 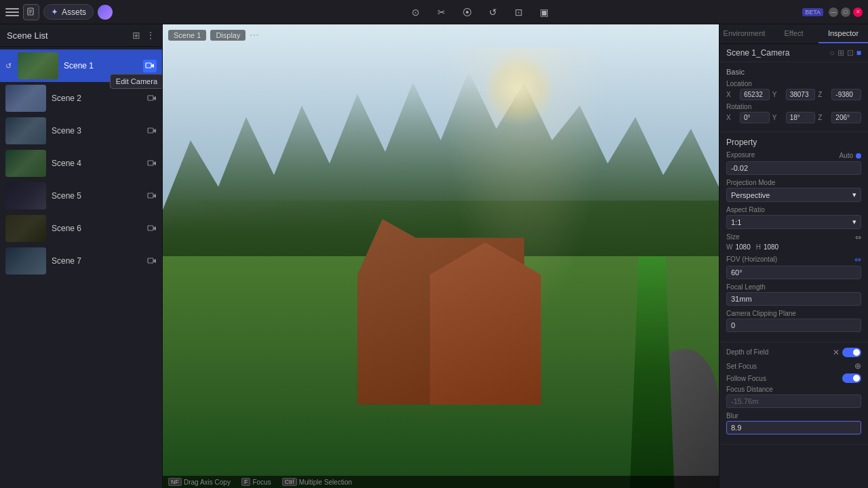 What do you see at coordinates (545, 12) in the screenshot?
I see `tool-grid: ▣` at bounding box center [545, 12].